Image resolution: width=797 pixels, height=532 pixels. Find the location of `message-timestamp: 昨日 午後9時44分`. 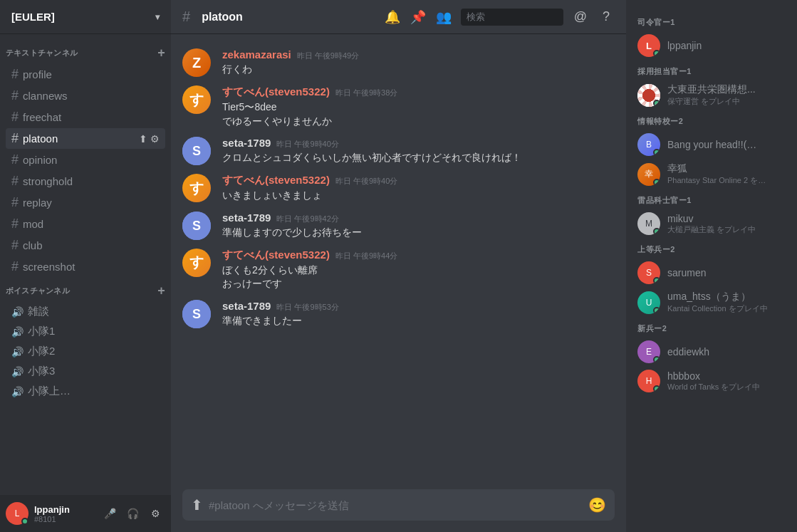

message-timestamp: 昨日 午後9時44分 is located at coordinates (366, 256).